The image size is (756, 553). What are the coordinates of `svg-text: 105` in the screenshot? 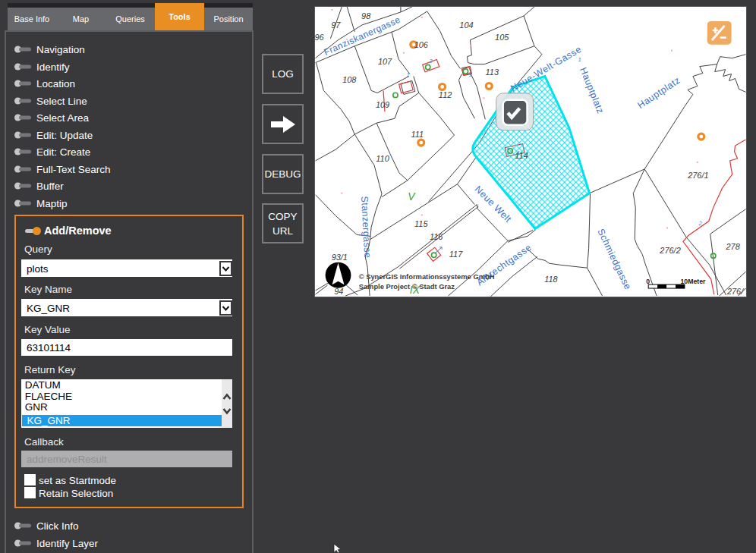 It's located at (502, 37).